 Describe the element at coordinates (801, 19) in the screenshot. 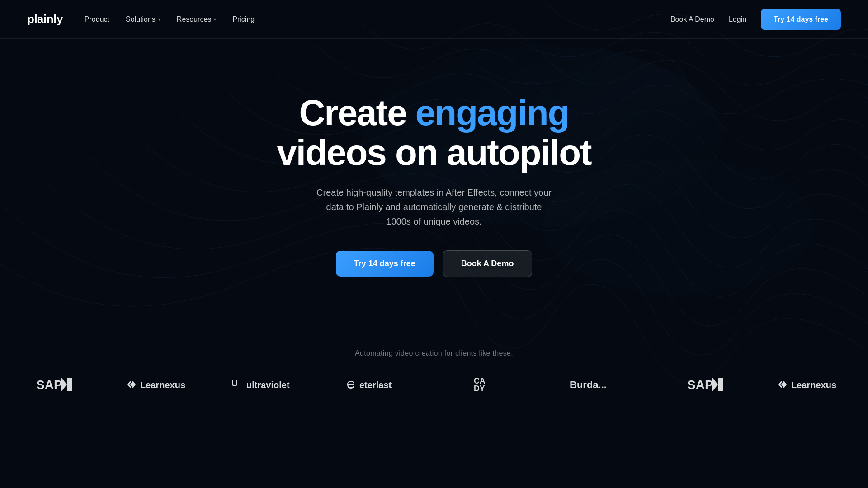

I see `try-free-nav-button: Try 14 days free` at that location.